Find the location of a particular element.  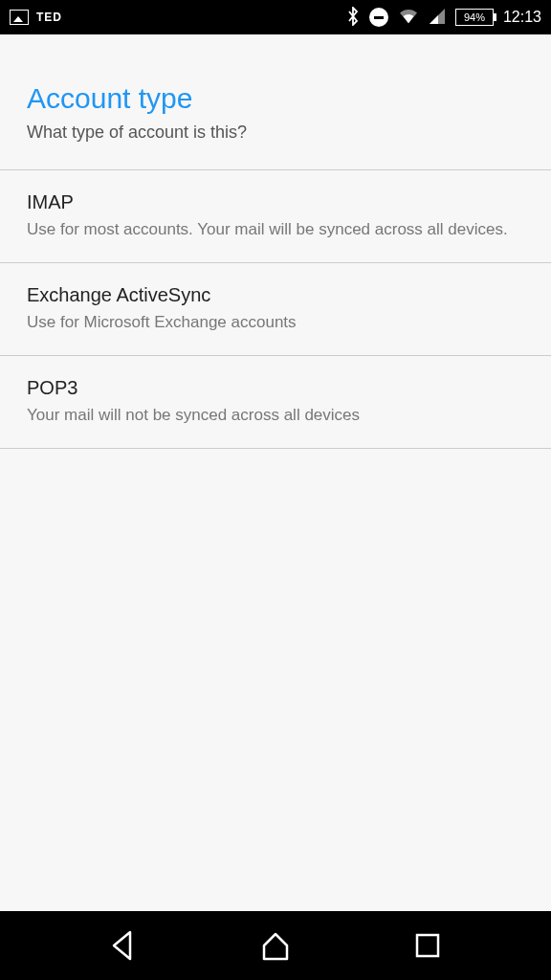

cell-signal-icon is located at coordinates (437, 17).